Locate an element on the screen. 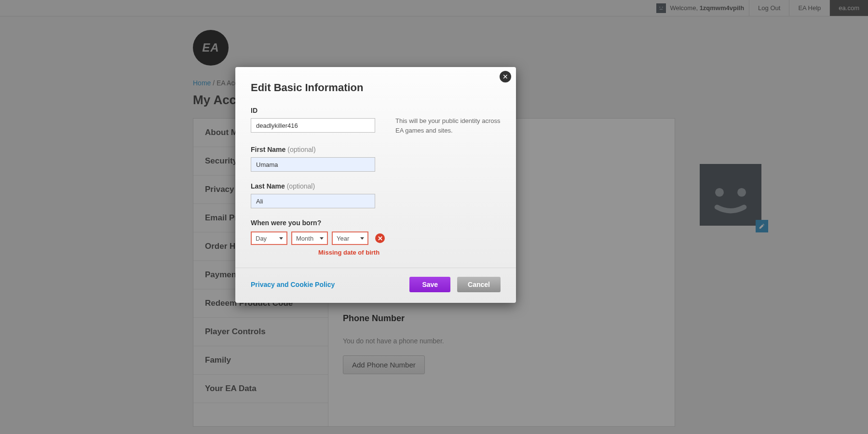 The height and width of the screenshot is (434, 868). modal-title: Edit Basic Information is located at coordinates (376, 88).